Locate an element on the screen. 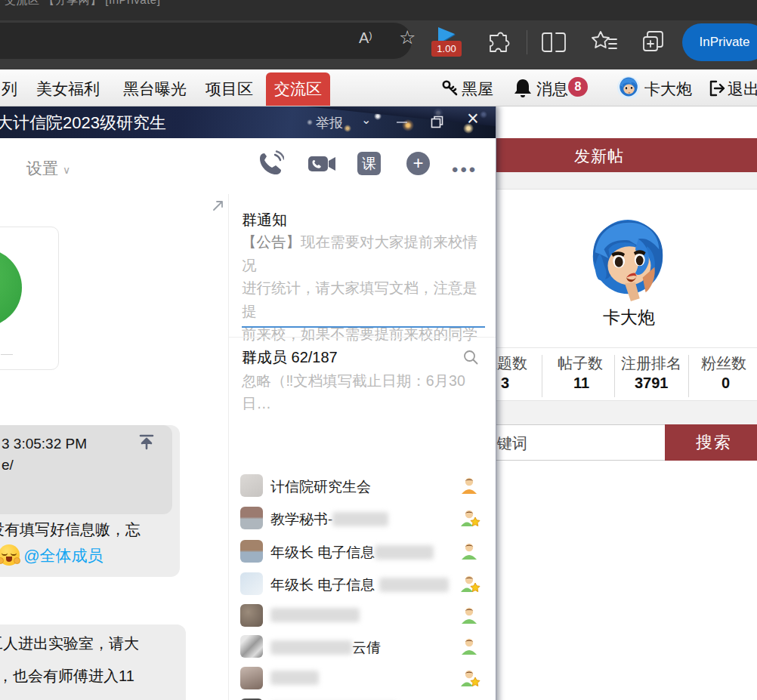  address-bar is located at coordinates (205, 41).